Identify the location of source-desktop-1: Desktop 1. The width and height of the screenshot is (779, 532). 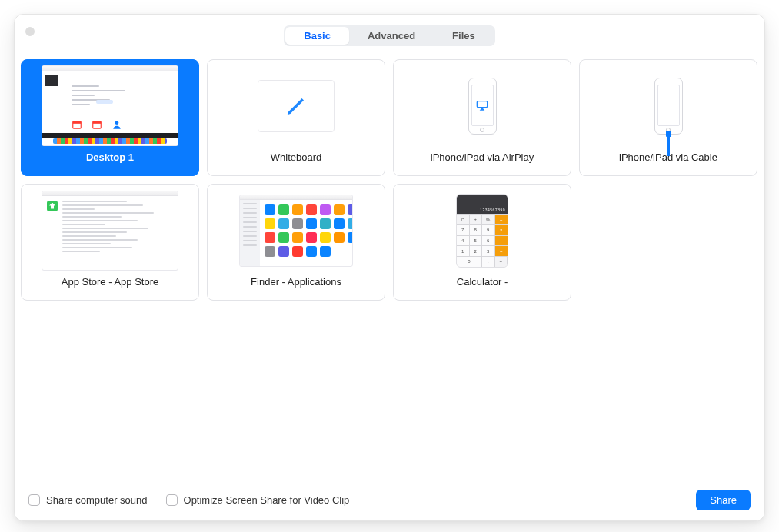
(110, 118).